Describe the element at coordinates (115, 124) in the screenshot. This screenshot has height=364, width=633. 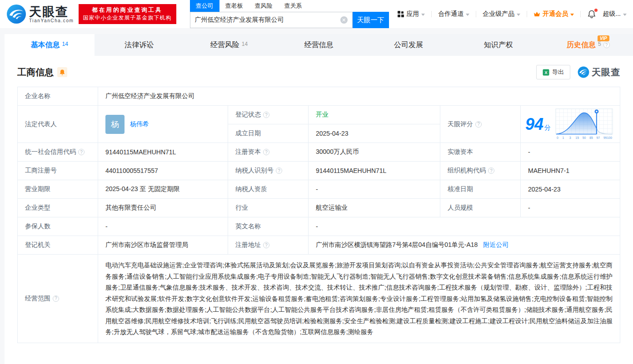
I see `legal-rep-avatar: 杨` at that location.